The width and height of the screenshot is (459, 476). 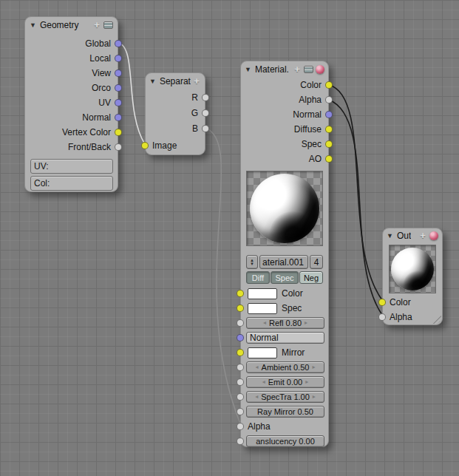 I want to click on input-row-mirror: Mirror, so click(x=285, y=353).